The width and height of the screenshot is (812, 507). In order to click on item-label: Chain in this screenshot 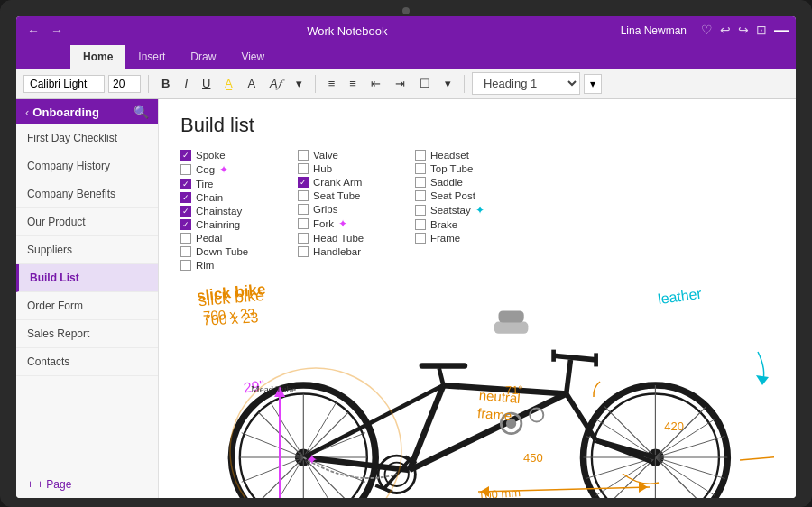, I will do `click(209, 198)`.